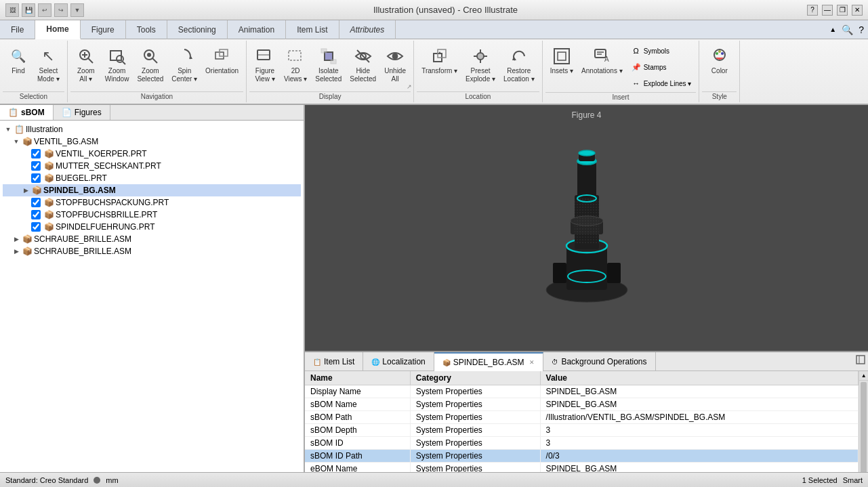 This screenshot has width=868, height=487. What do you see at coordinates (409, 87) in the screenshot?
I see `display-expand: ↗` at bounding box center [409, 87].